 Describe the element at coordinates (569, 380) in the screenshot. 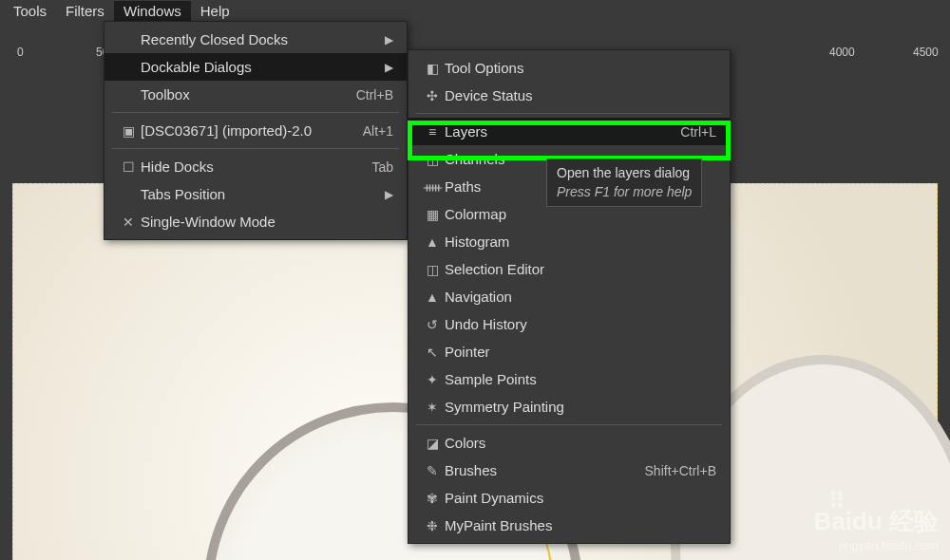

I see `menu-item-sample-points: ✦Sample Points` at that location.